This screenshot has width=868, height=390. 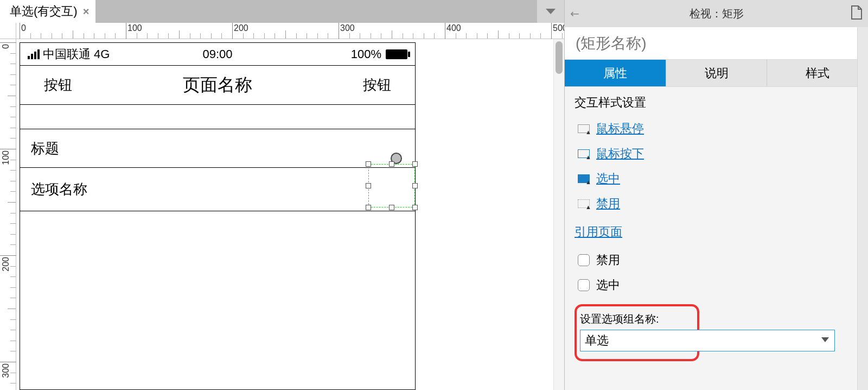 I want to click on interaction-style-list: ▲ 鼠标悬停 ▲ 鼠标按下 ▲ 选中 ▲ 禁用, so click(x=716, y=166).